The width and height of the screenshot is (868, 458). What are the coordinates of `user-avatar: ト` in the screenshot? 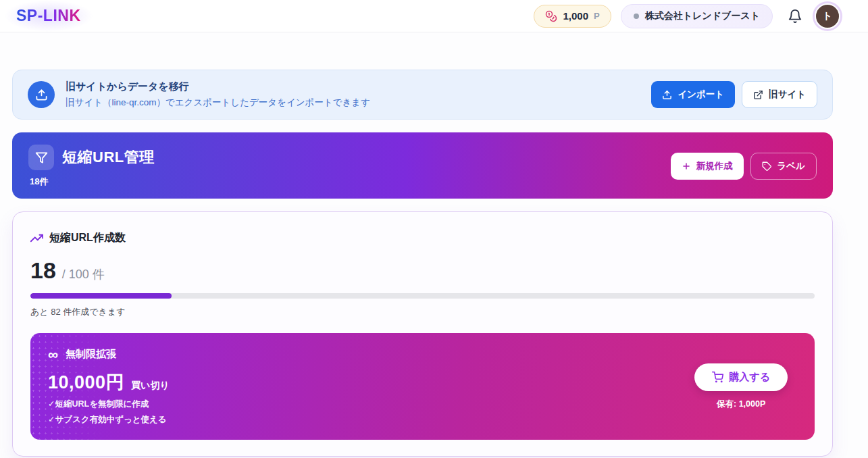 It's located at (827, 16).